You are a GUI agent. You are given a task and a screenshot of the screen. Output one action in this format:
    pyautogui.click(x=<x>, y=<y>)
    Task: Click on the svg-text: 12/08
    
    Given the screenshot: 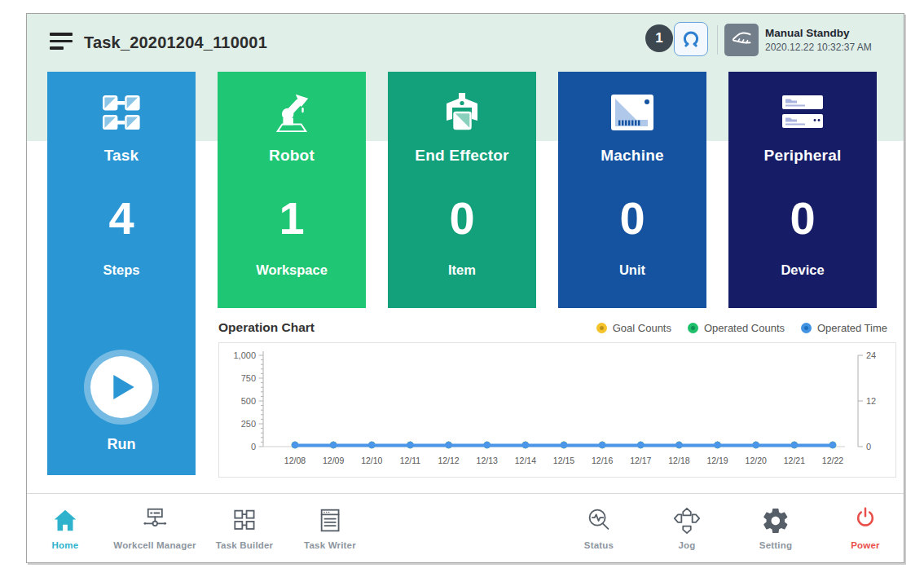 What is the action you would take?
    pyautogui.click(x=295, y=460)
    